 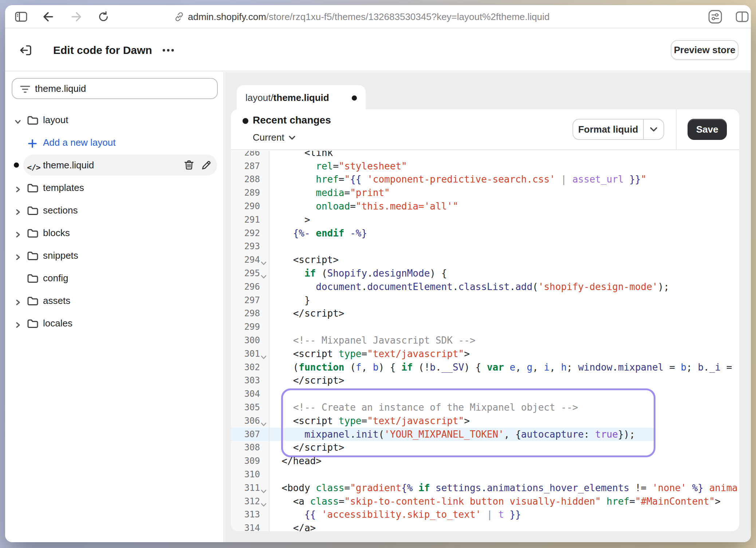 I want to click on sidebar-item-layout: layout, so click(x=114, y=120).